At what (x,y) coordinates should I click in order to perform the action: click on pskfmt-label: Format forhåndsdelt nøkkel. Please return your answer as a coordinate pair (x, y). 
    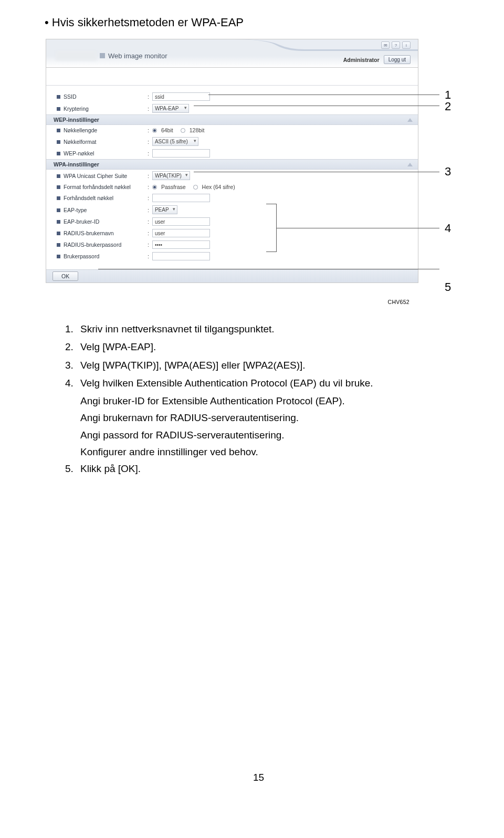
    Looking at the image, I should click on (106, 187).